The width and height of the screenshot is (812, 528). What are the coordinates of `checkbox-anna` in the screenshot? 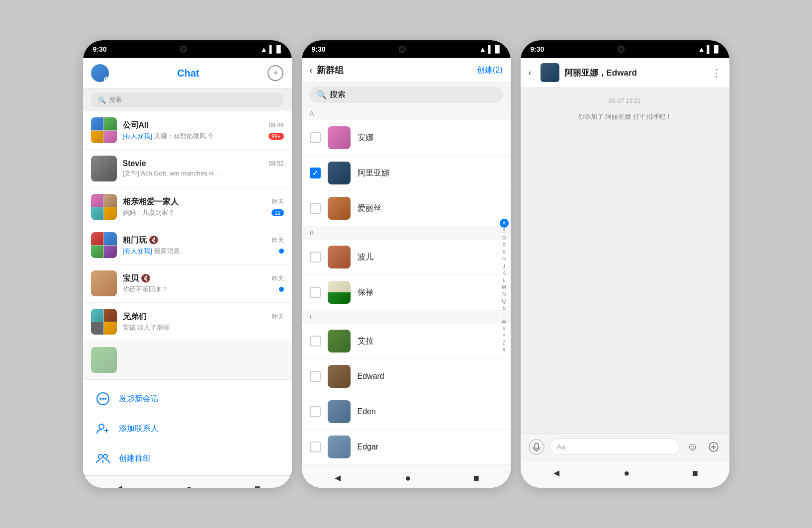 It's located at (315, 138).